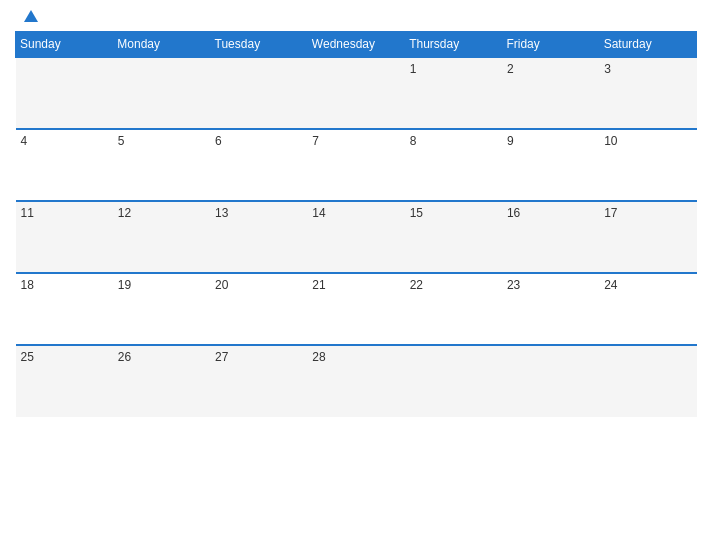 The width and height of the screenshot is (712, 550). Describe the element at coordinates (162, 309) in the screenshot. I see `calendar-cell: 19` at that location.